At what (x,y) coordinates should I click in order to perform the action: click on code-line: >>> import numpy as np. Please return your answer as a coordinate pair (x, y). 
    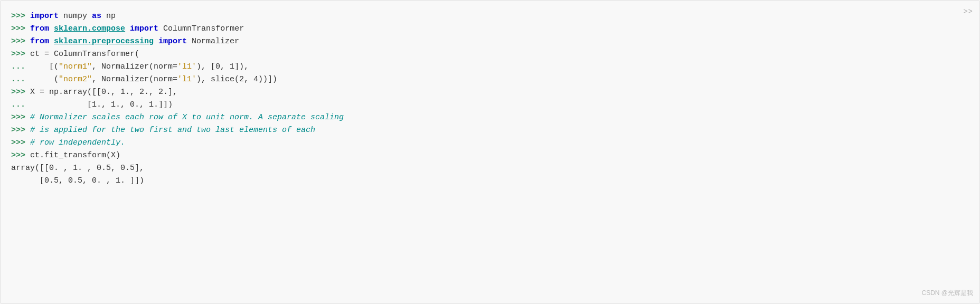
    Looking at the image, I should click on (490, 16).